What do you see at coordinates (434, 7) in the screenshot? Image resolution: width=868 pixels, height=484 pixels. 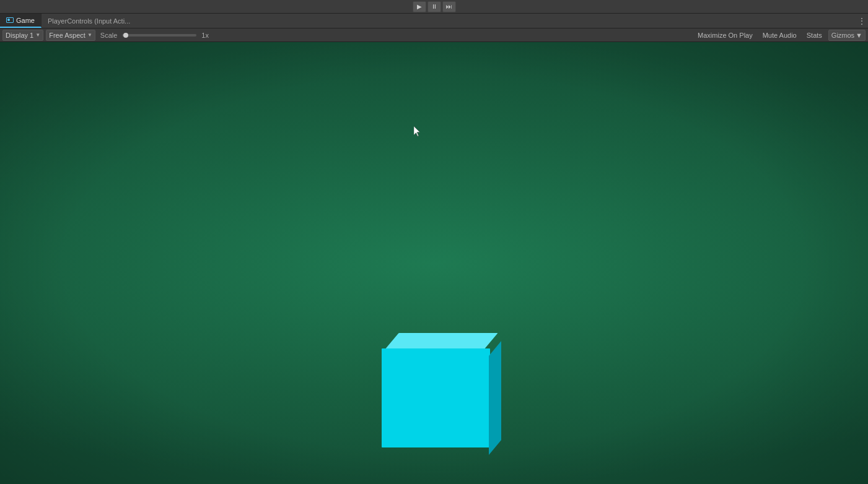 I see `pause-button: ⏸` at bounding box center [434, 7].